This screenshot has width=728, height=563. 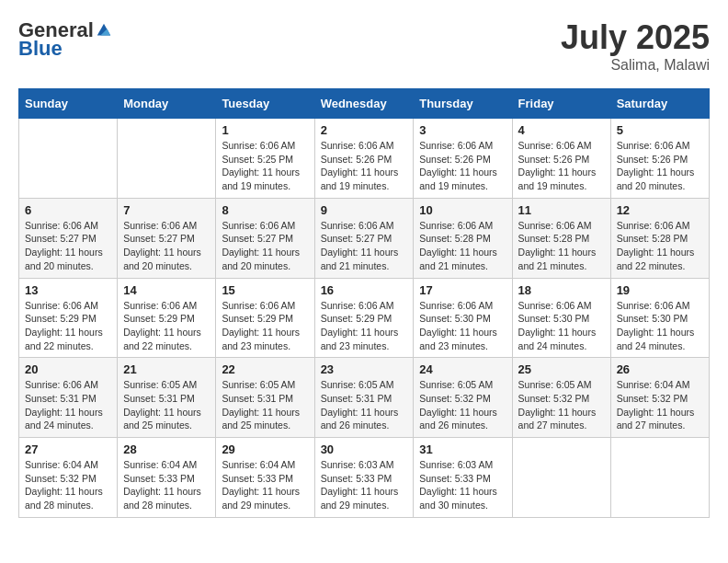 I want to click on calendar-cell: 28Sunrise: 6:04 AM Sunset: 5:33 PM Dayli…, so click(x=167, y=478).